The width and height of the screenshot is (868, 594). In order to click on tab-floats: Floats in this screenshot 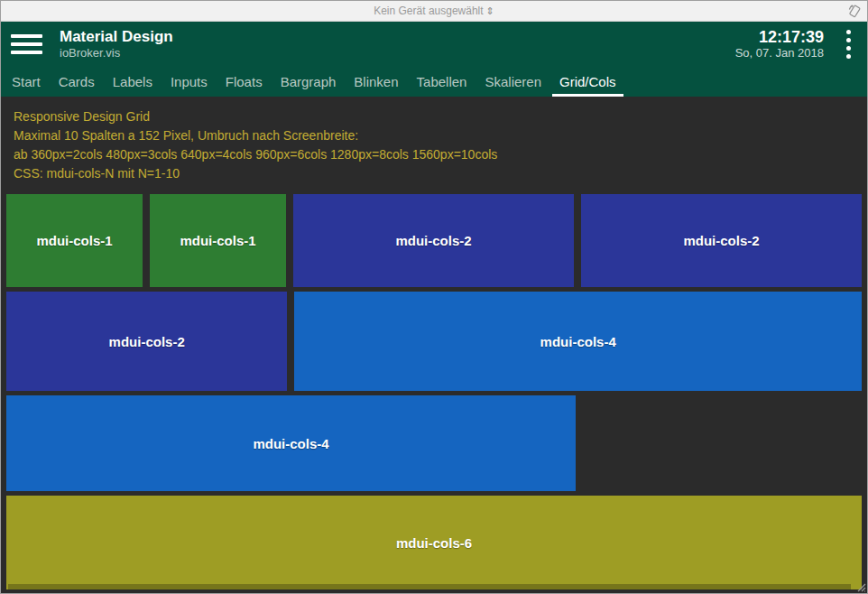, I will do `click(244, 81)`.